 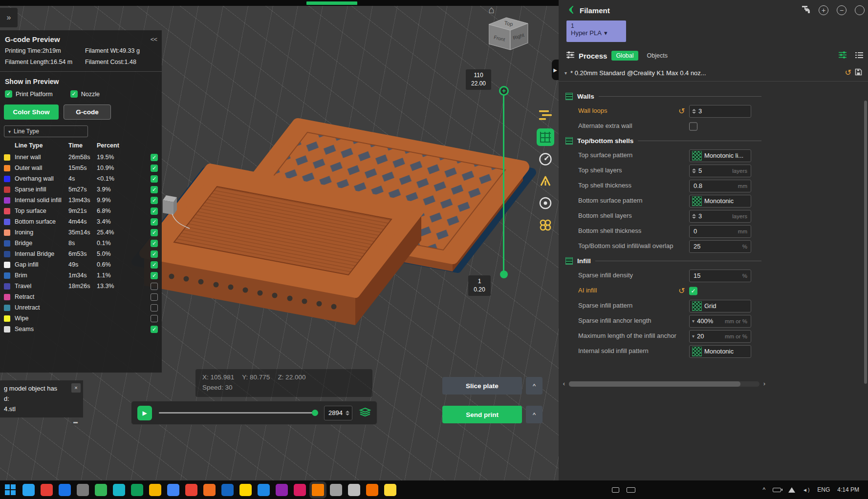 I want to click on setting-combo: ▾20mm or %, so click(x=720, y=336).